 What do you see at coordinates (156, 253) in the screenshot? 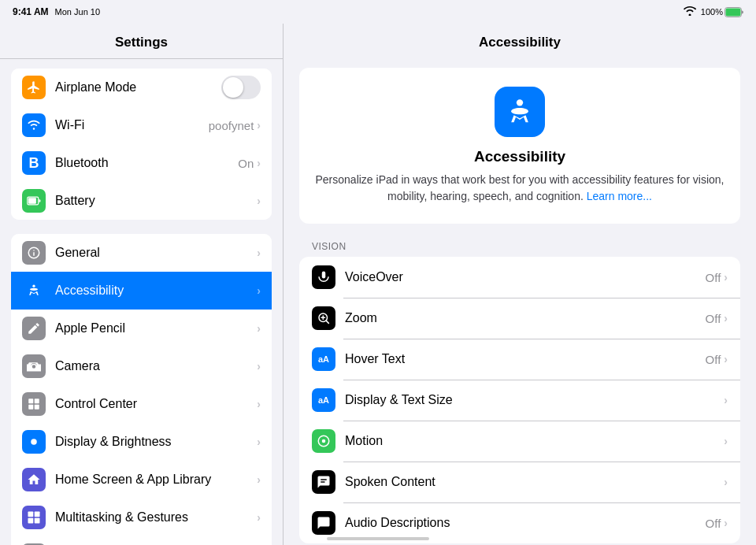
I see `sidebar-item-label-general: General` at bounding box center [156, 253].